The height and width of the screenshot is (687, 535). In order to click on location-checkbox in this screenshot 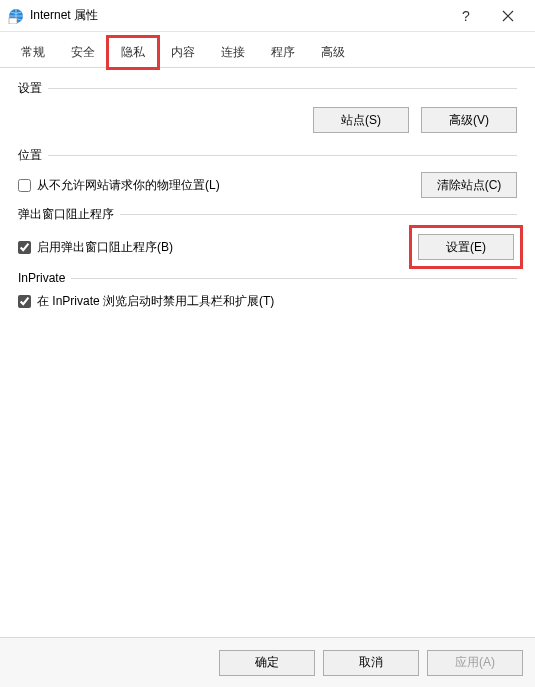, I will do `click(24, 186)`.